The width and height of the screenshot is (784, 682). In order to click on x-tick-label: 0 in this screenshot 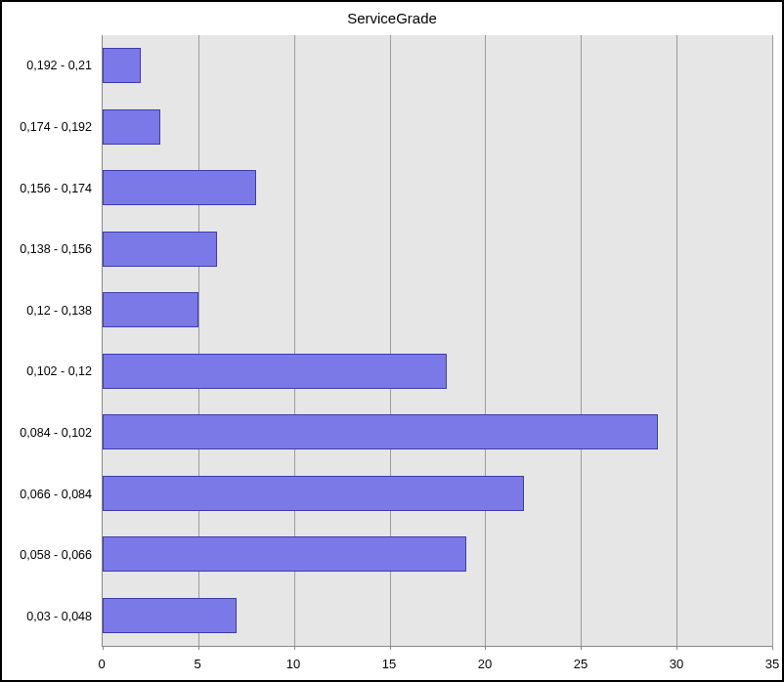, I will do `click(102, 664)`.